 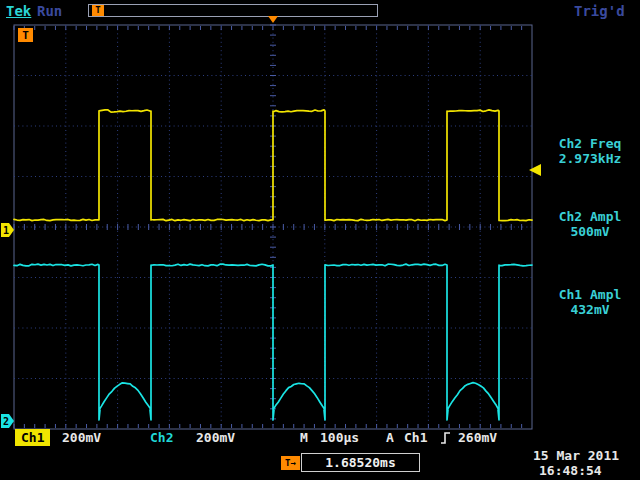 What do you see at coordinates (446, 438) in the screenshot?
I see `rising-slope-icon` at bounding box center [446, 438].